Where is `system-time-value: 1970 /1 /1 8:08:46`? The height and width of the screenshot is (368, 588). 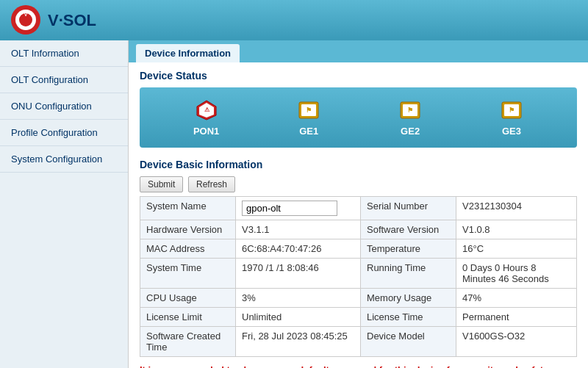 system-time-value: 1970 /1 /1 8:08:46 is located at coordinates (298, 273).